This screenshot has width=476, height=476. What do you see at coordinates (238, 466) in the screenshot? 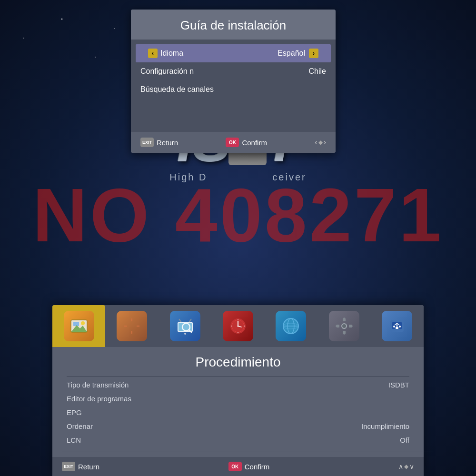
I see `panel-footer: EXIT Return OK Confirm ∧ ◆ ∨` at bounding box center [238, 466].